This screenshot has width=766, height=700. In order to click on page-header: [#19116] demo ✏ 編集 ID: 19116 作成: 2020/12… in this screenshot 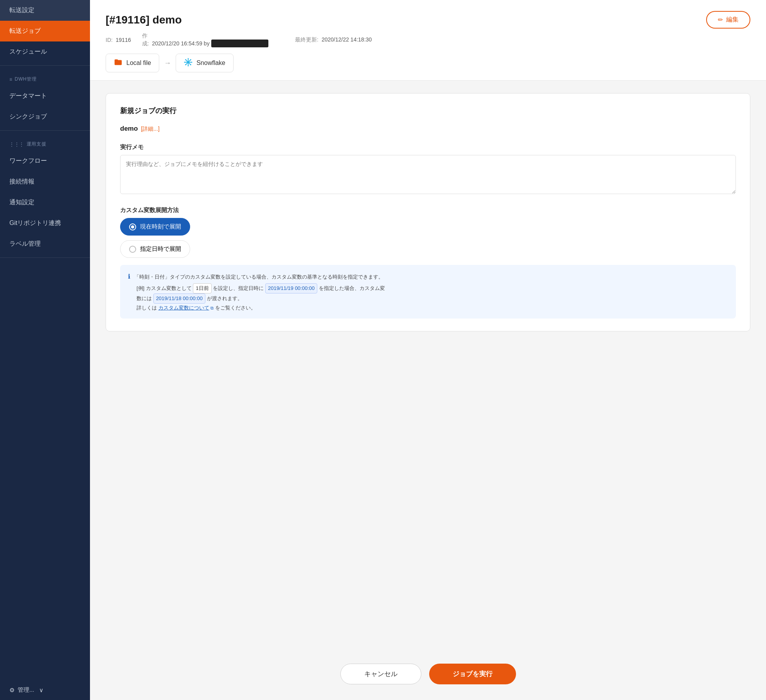, I will do `click(428, 40)`.